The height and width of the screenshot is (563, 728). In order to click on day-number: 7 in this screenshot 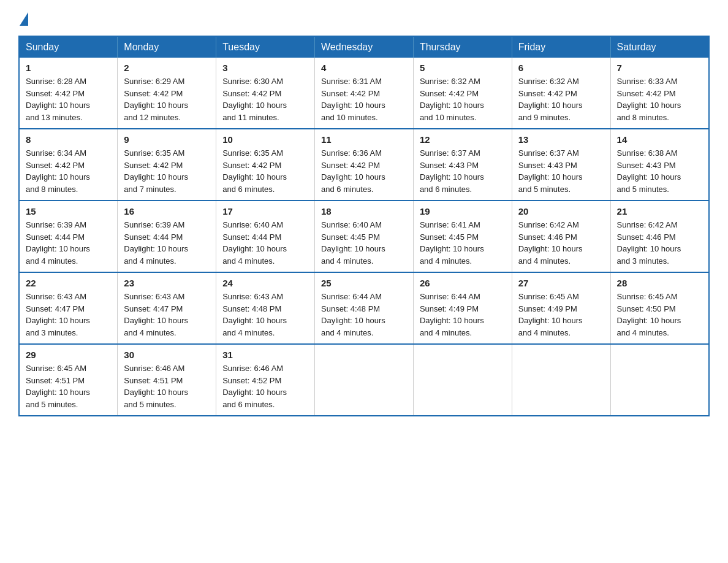, I will do `click(659, 67)`.